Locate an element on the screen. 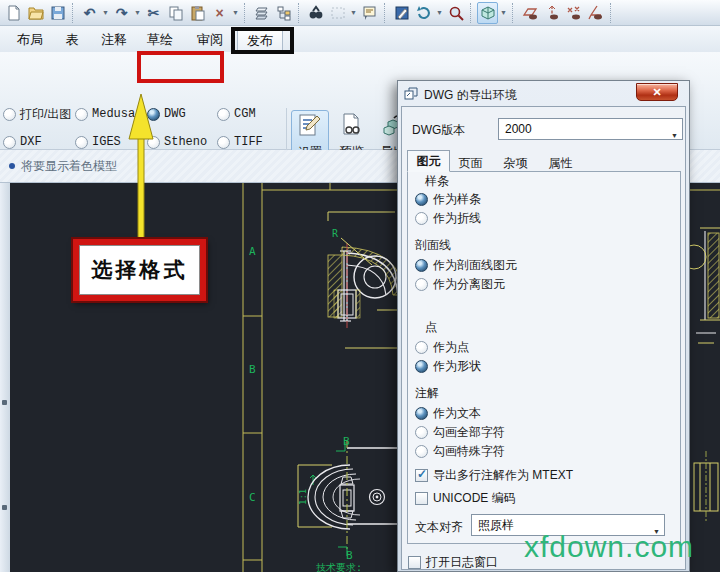 The height and width of the screenshot is (572, 720). select-box-dropdown-icon: ▼ is located at coordinates (354, 12).